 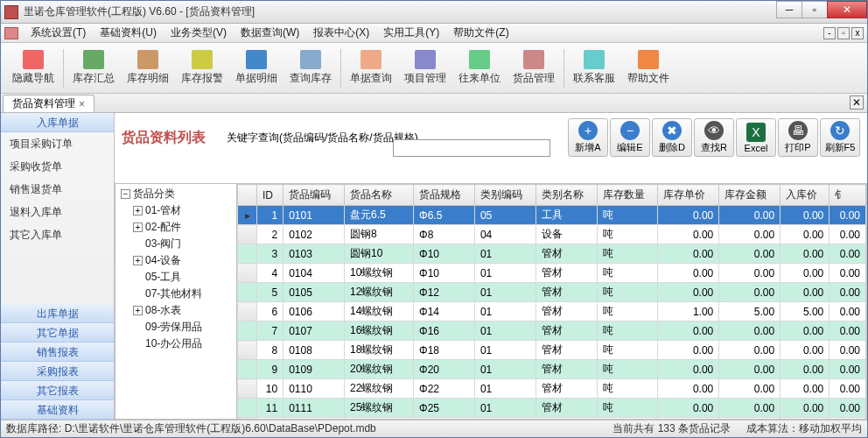 What do you see at coordinates (128, 33) in the screenshot?
I see `menu-basedata: 基础资料(U)` at bounding box center [128, 33].